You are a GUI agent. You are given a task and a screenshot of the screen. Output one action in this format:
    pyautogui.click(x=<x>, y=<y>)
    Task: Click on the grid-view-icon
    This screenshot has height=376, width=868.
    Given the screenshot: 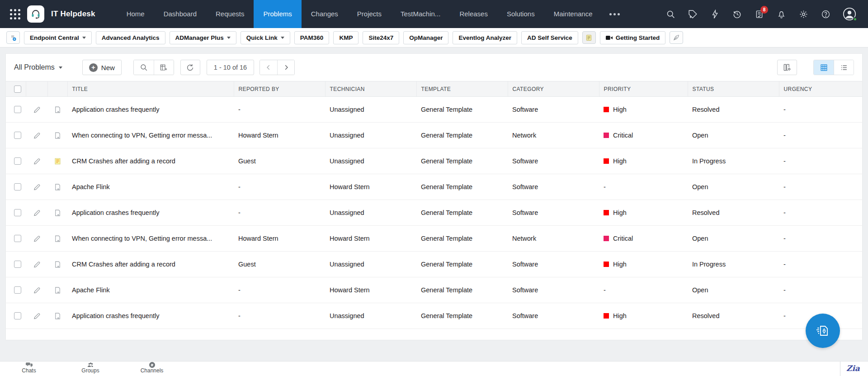 What is the action you would take?
    pyautogui.click(x=824, y=67)
    